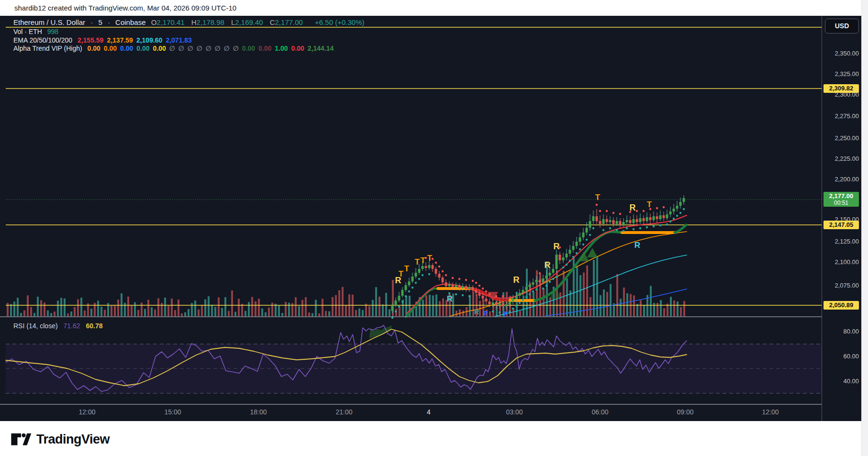 The image size is (868, 456). What do you see at coordinates (149, 40) in the screenshot?
I see `legend-value: 2,109.60` at bounding box center [149, 40].